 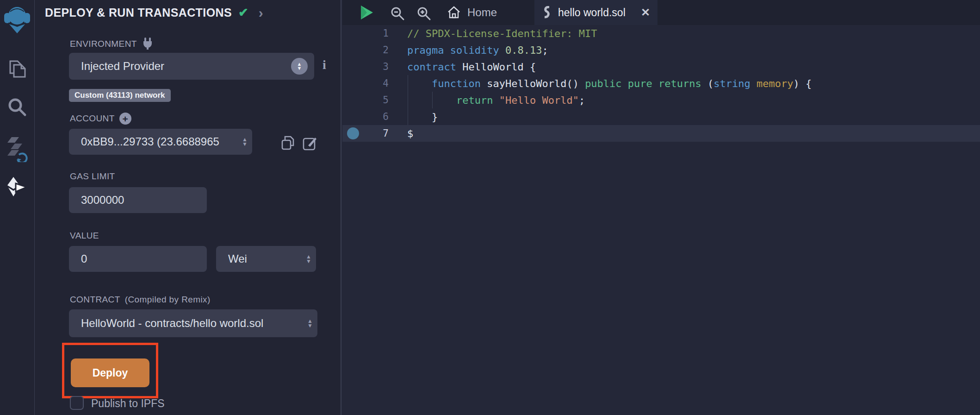 I want to click on deploy-button: Deploy, so click(x=110, y=373).